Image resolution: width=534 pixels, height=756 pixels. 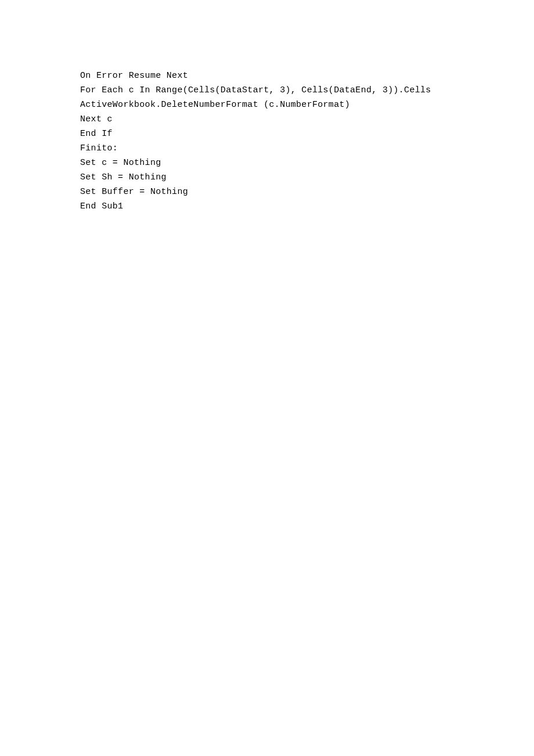 I want to click on code-line: On Error Resume Next, so click(x=307, y=75).